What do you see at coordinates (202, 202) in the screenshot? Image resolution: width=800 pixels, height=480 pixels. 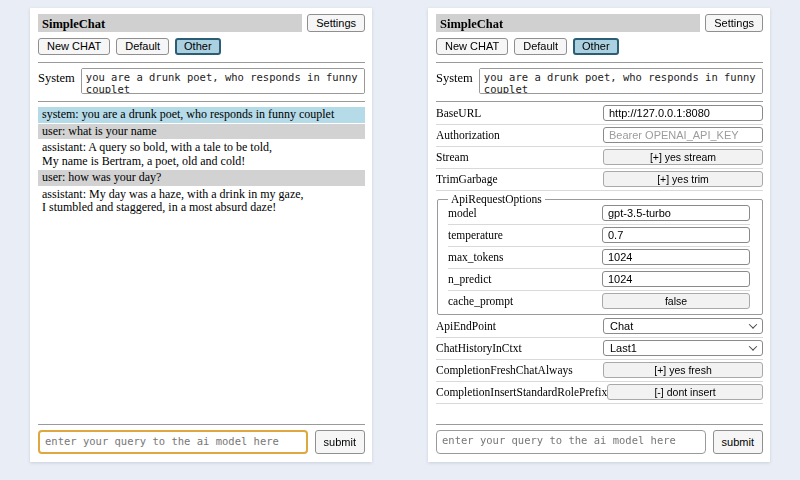 I see `chat-message-assistant: assistant: My day was a haze, with a dri…` at bounding box center [202, 202].